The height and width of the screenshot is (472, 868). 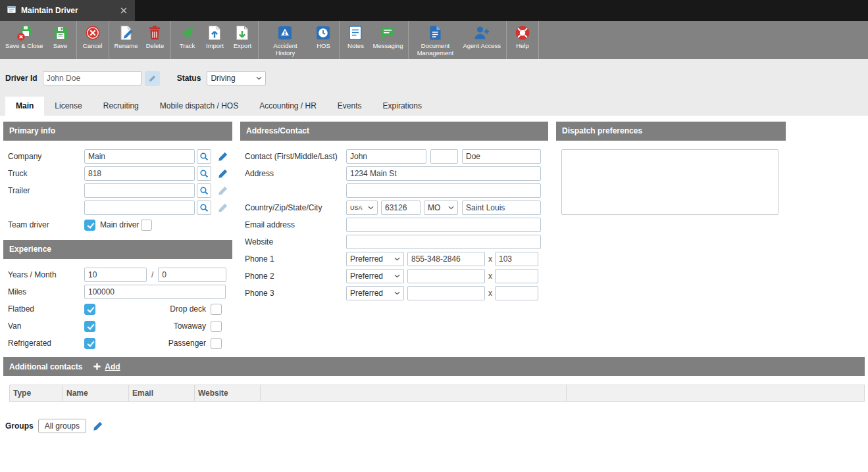 I want to click on trailer2-input, so click(x=140, y=208).